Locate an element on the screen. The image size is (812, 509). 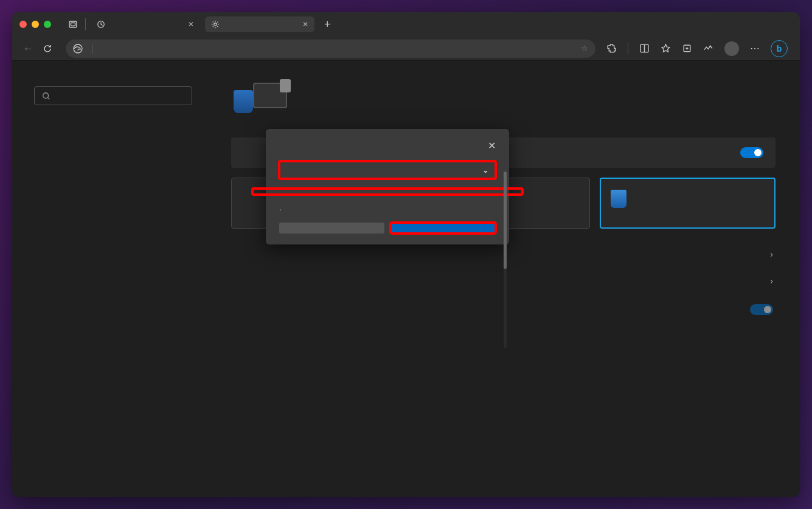
dialog-close-button: ✕ is located at coordinates (491, 146).